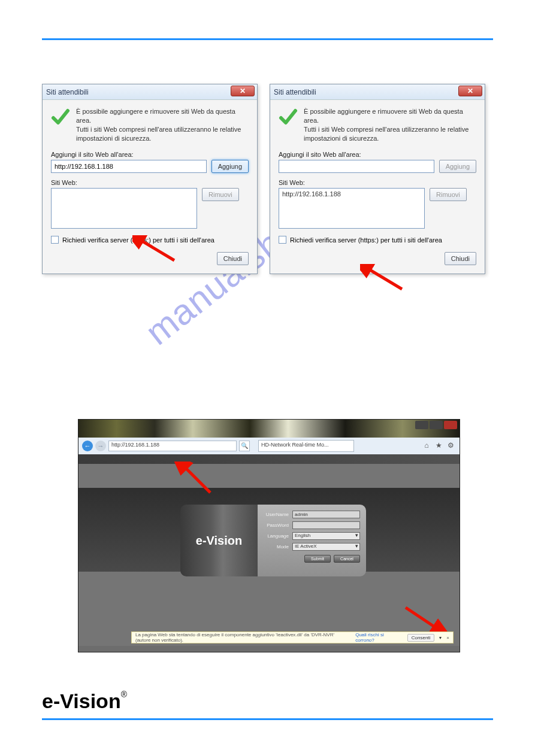  I want to click on consent-dropdown-icon: ▾, so click(440, 638).